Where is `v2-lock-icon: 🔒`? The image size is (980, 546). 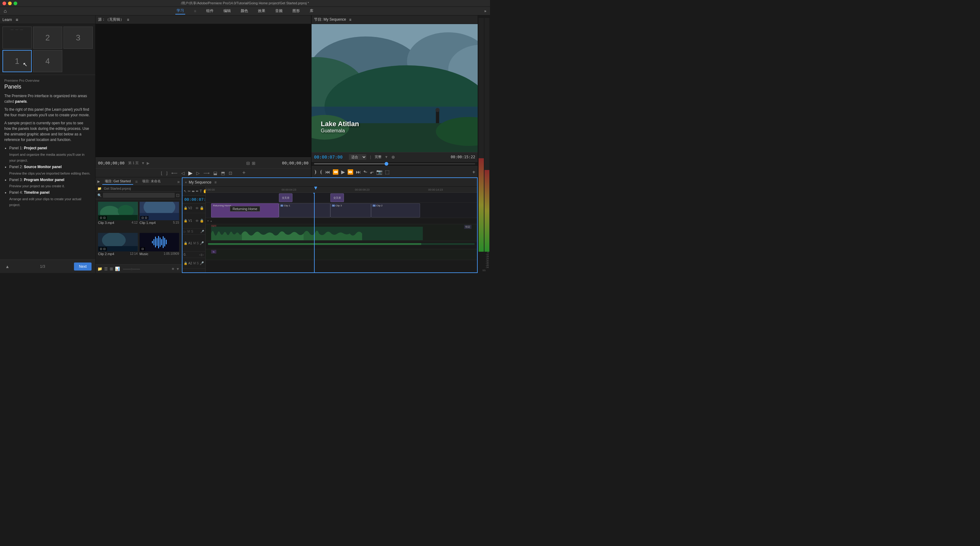 v2-lock-icon: 🔒 is located at coordinates (186, 208).